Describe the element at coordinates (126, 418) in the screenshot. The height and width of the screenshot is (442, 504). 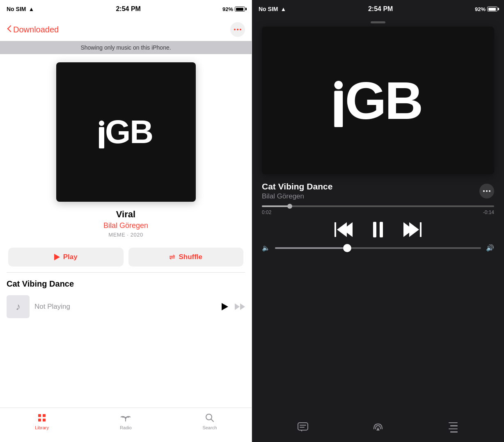
I see `radio-icon` at that location.